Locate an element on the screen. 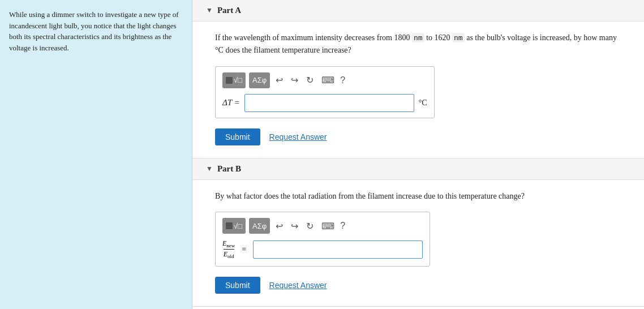 The width and height of the screenshot is (644, 309). part-a-arrow-icon: ▼ is located at coordinates (209, 10).